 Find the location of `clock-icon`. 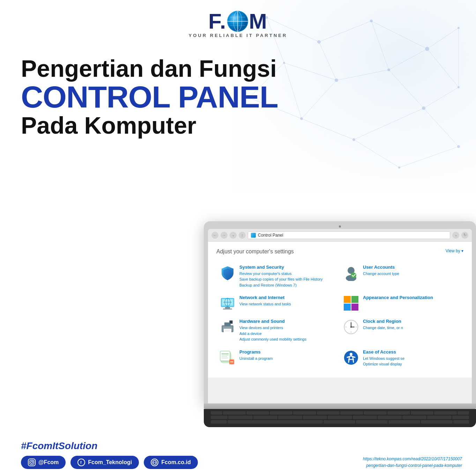

clock-icon is located at coordinates (351, 327).